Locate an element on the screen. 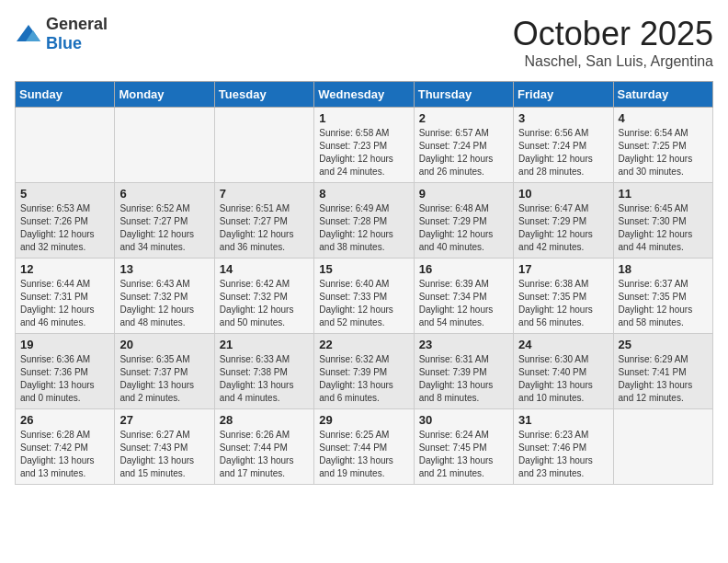 Image resolution: width=728 pixels, height=563 pixels. day-info: Sunrise: 6:51 AM Sunset: 7:27 PM Dayligh… is located at coordinates (265, 228).